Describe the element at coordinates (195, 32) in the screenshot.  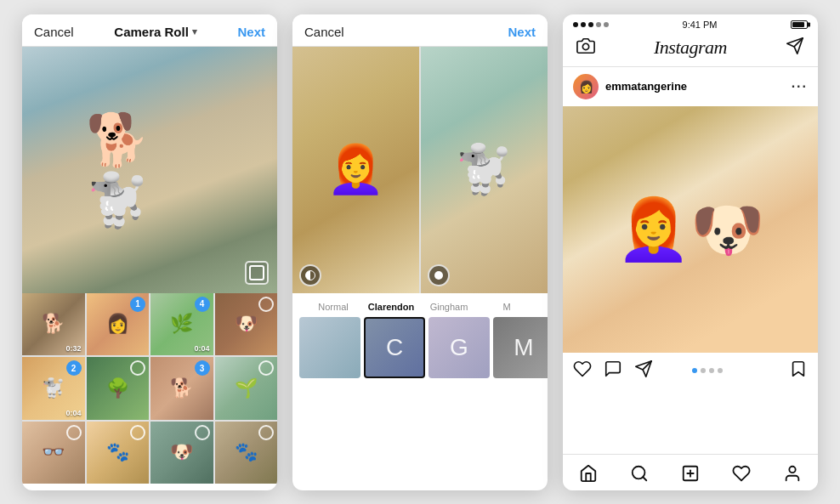
I see `chevron-down-icon: ▾` at that location.